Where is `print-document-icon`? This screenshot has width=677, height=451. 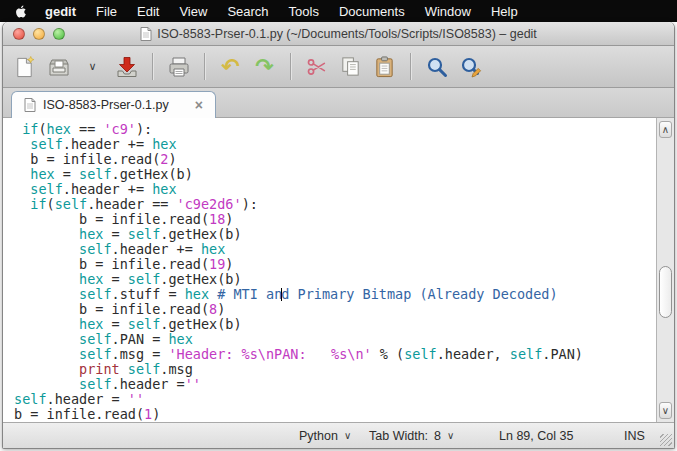 print-document-icon is located at coordinates (179, 67).